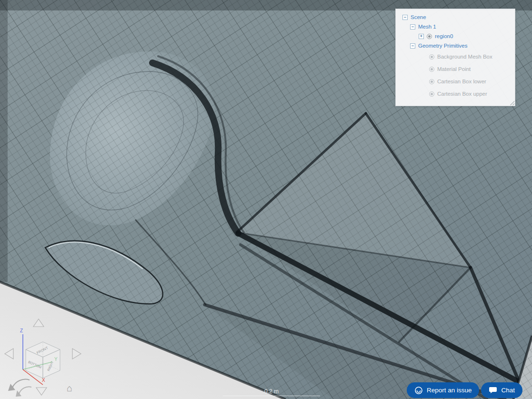 The image size is (532, 399). What do you see at coordinates (9, 354) in the screenshot?
I see `rotate-left-arrow` at bounding box center [9, 354].